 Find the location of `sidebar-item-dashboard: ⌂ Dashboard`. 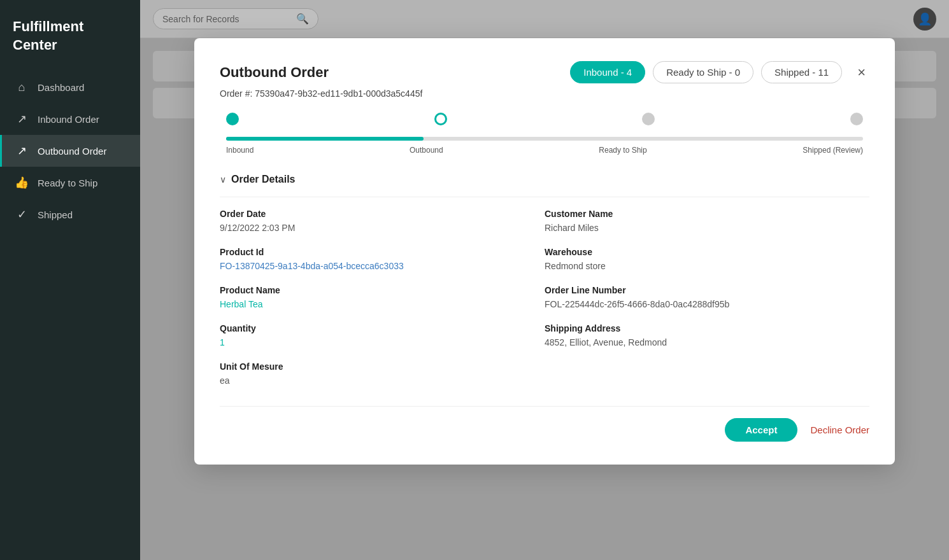

sidebar-item-dashboard: ⌂ Dashboard is located at coordinates (70, 88).